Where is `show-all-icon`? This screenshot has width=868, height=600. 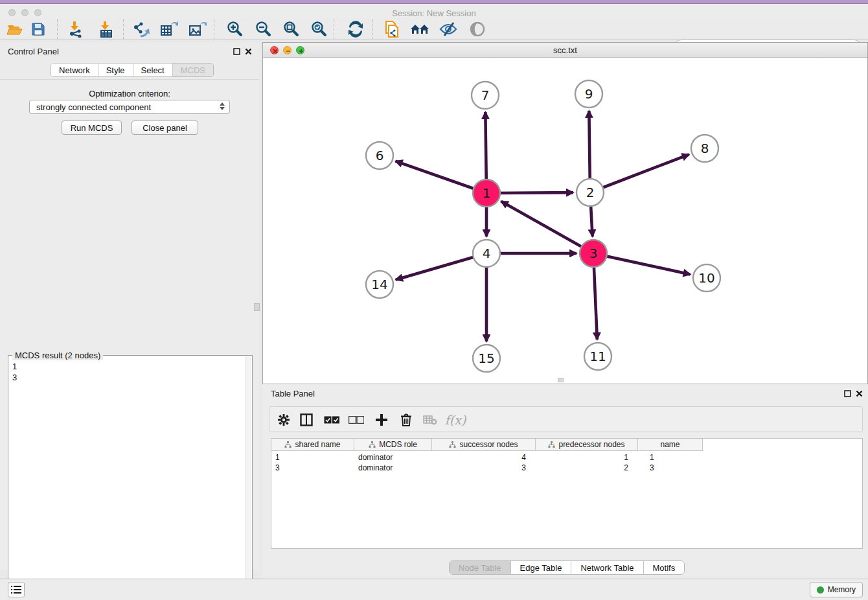 show-all-icon is located at coordinates (477, 29).